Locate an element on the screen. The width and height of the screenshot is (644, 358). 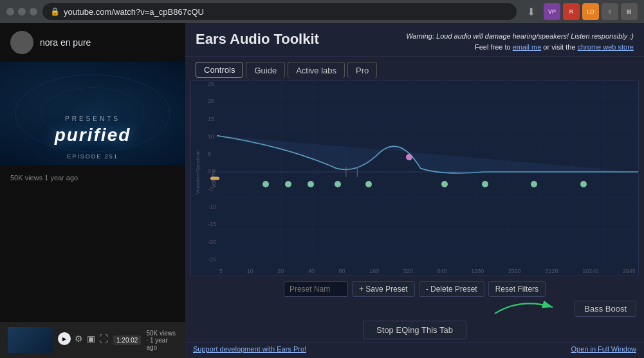
thumbnail-decoration is located at coordinates (93, 113).